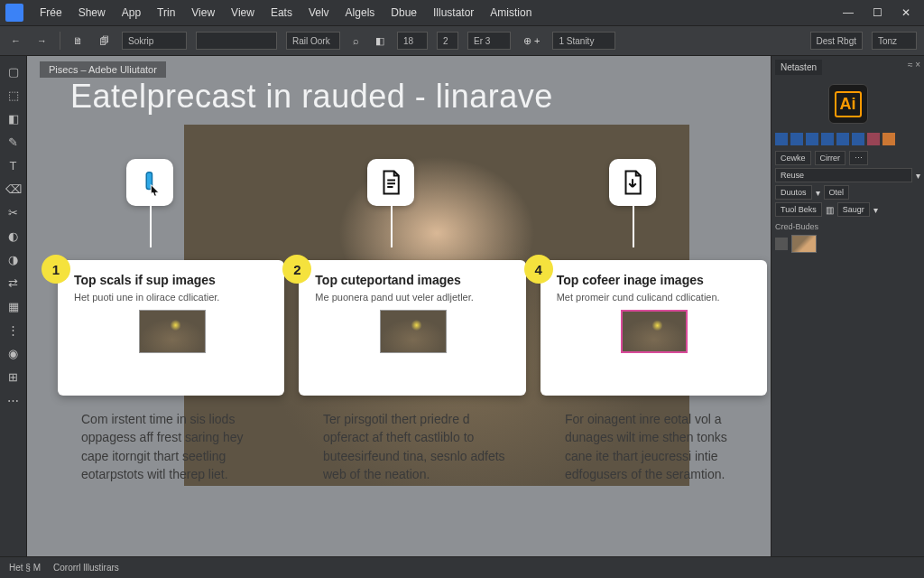 The image size is (924, 578). What do you see at coordinates (14, 377) in the screenshot?
I see `tool-layout: ⊞` at bounding box center [14, 377].